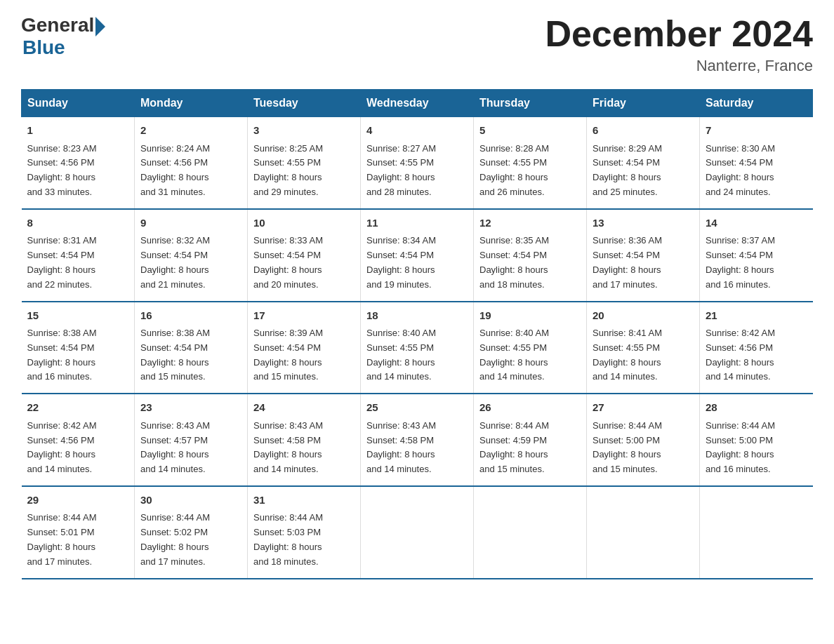 This screenshot has width=834, height=644. What do you see at coordinates (79, 163) in the screenshot?
I see `calendar-cell: 1Sunrise: 8:23 AMSunset: 4:56 PMDaylight…` at bounding box center [79, 163].